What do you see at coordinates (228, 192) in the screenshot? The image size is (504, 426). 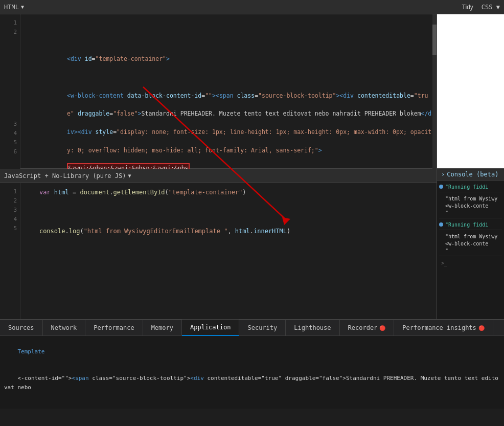 I see `js-line-1: var html = document.getElementById("temp…` at bounding box center [228, 192].